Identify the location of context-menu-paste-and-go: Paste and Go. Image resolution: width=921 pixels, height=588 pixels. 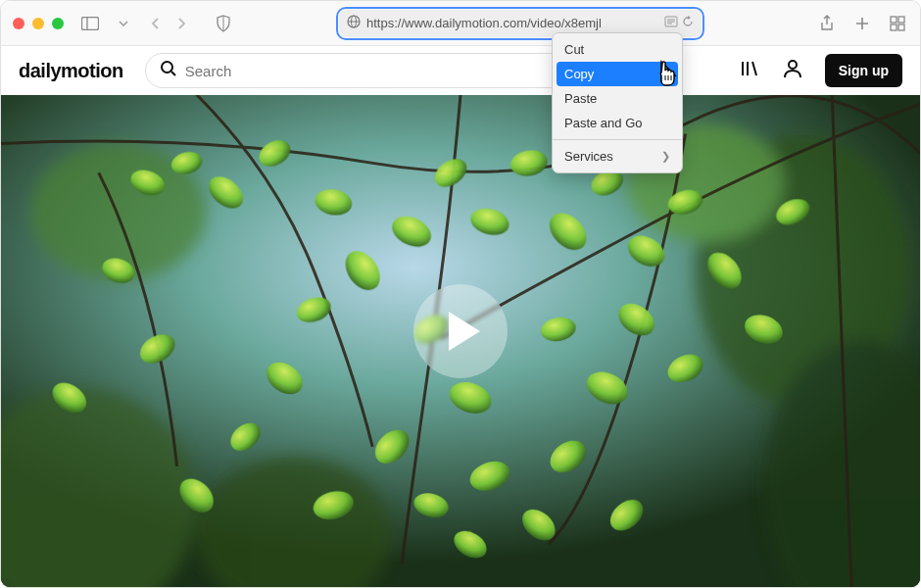
(617, 123).